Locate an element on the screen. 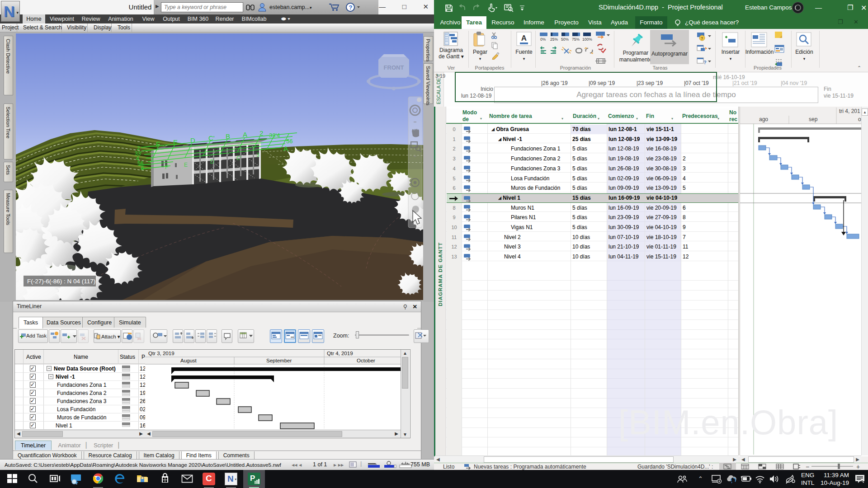  svg-text: August is located at coordinates (189, 361).